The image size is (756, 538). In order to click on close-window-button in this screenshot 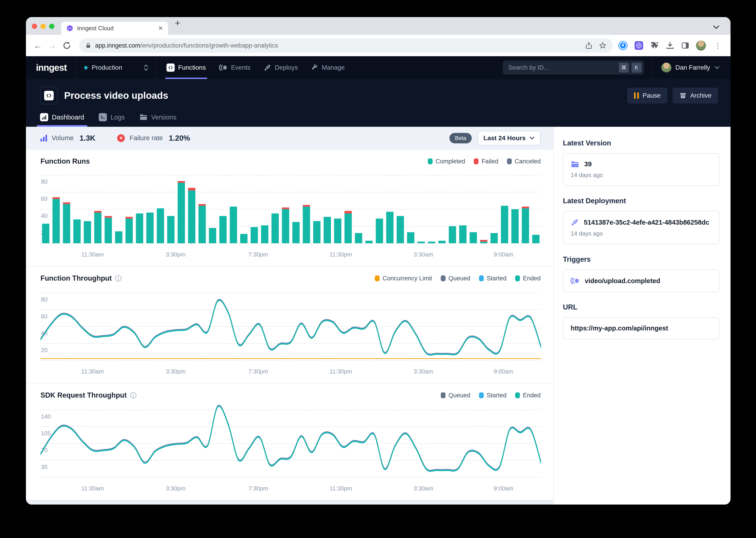, I will do `click(34, 26)`.